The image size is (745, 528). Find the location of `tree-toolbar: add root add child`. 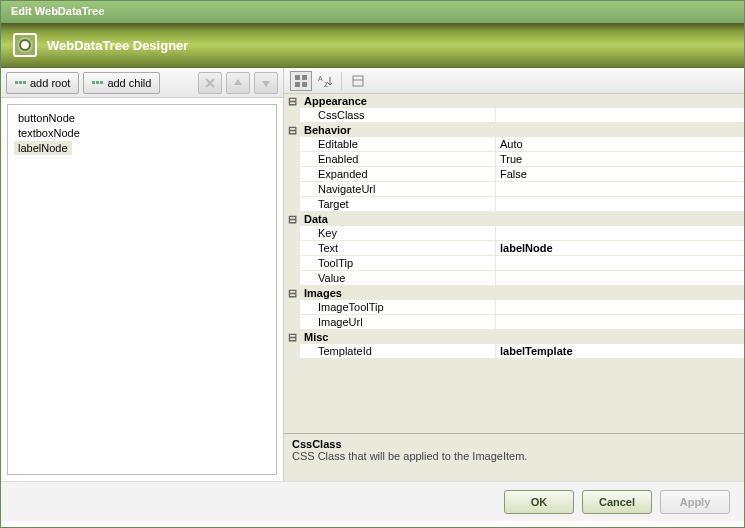

tree-toolbar: add root add child is located at coordinates (142, 83).